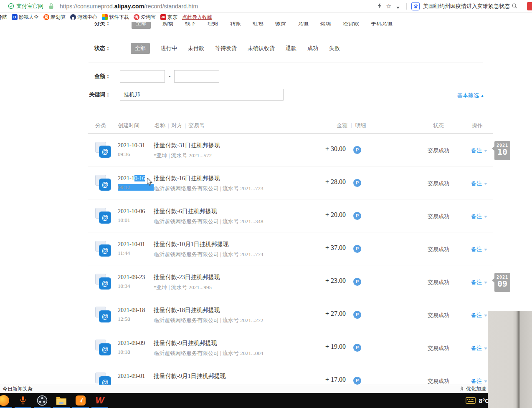 The height and width of the screenshot is (408, 532). Describe the element at coordinates (95, 95) in the screenshot. I see `keyword-label: 关键词：` at that location.